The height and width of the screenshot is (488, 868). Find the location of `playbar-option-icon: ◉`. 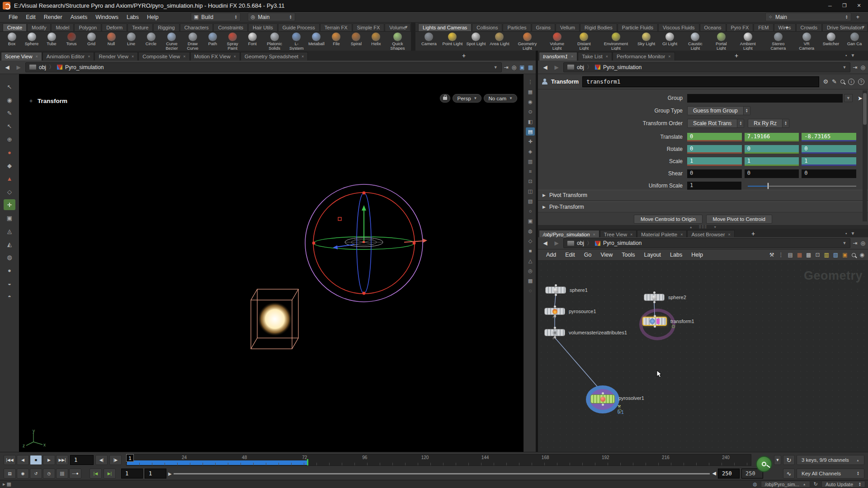

playbar-option-icon: ◉ is located at coordinates (23, 474).